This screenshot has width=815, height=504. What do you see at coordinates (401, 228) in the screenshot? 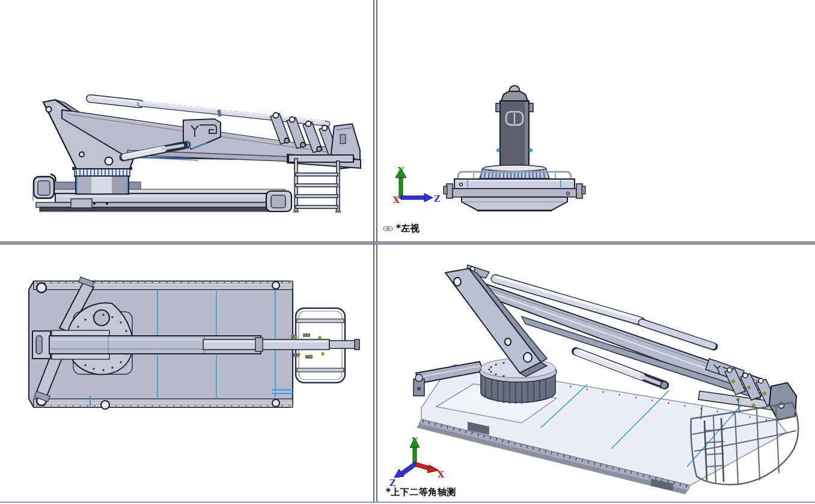
I see `view-label-left-view: *左视` at bounding box center [401, 228].